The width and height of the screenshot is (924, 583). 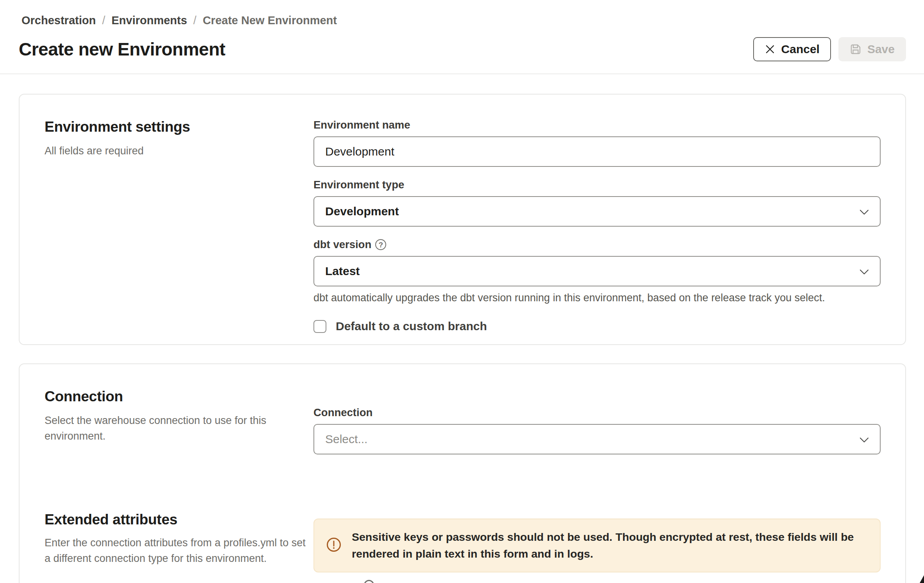 I want to click on custom-branch-label: Default to a custom branch, so click(x=411, y=326).